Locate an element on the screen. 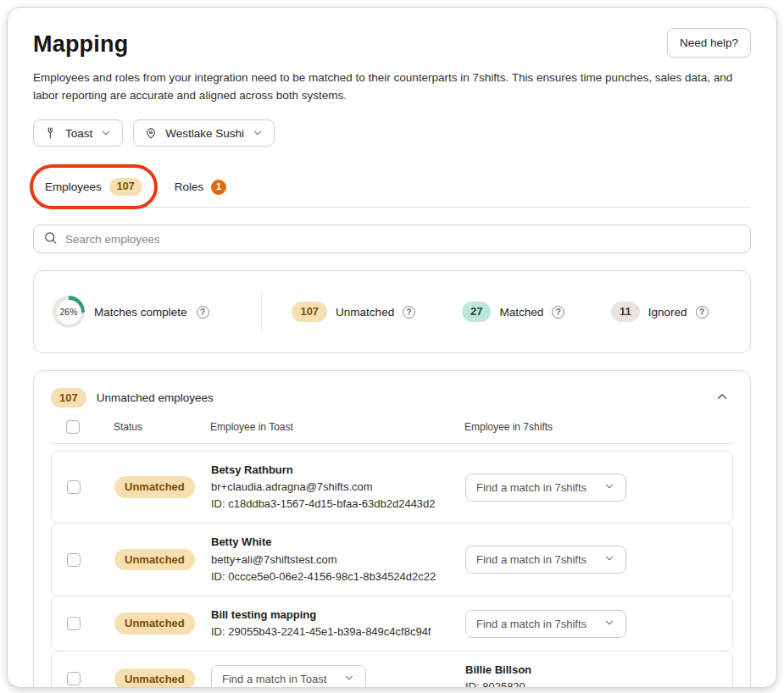  location-pin-icon is located at coordinates (151, 133).